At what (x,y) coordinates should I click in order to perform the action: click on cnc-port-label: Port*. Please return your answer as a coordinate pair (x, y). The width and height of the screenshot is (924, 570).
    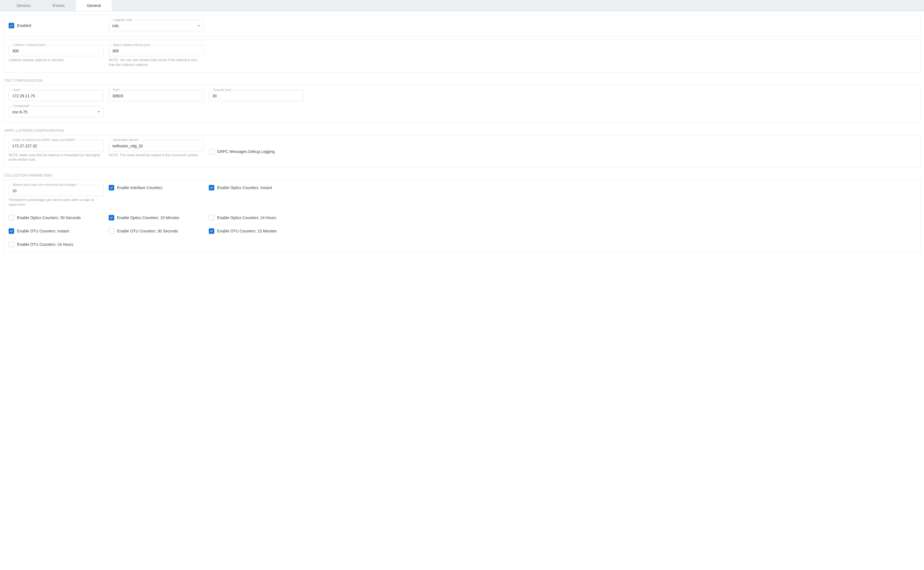
    Looking at the image, I should click on (116, 90).